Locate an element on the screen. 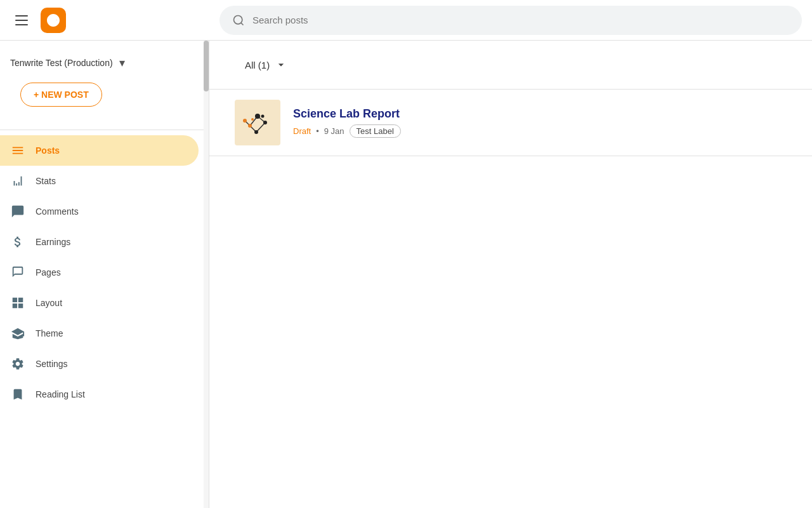 Image resolution: width=812 pixels, height=508 pixels. search-input is located at coordinates (521, 20).